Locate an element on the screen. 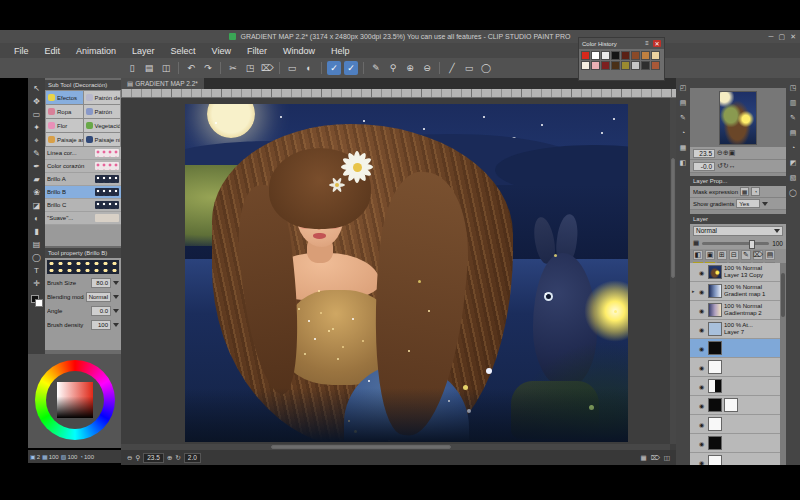 Image resolution: width=800 pixels, height=500 pixels. toolbar-icon: ◳ is located at coordinates (250, 68).